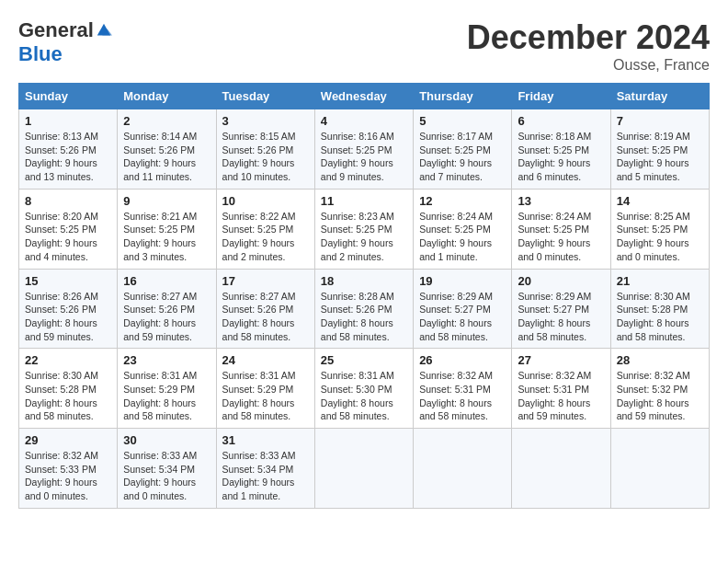  Describe the element at coordinates (364, 121) in the screenshot. I see `day-number: 4` at that location.